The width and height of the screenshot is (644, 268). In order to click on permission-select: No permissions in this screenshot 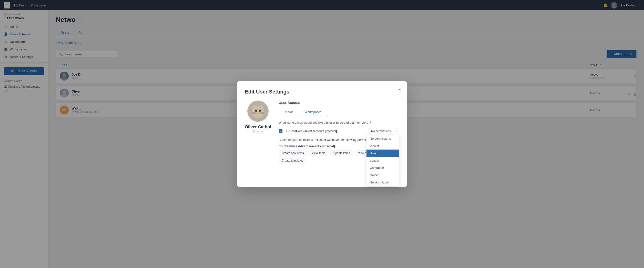, I will do `click(384, 131)`.